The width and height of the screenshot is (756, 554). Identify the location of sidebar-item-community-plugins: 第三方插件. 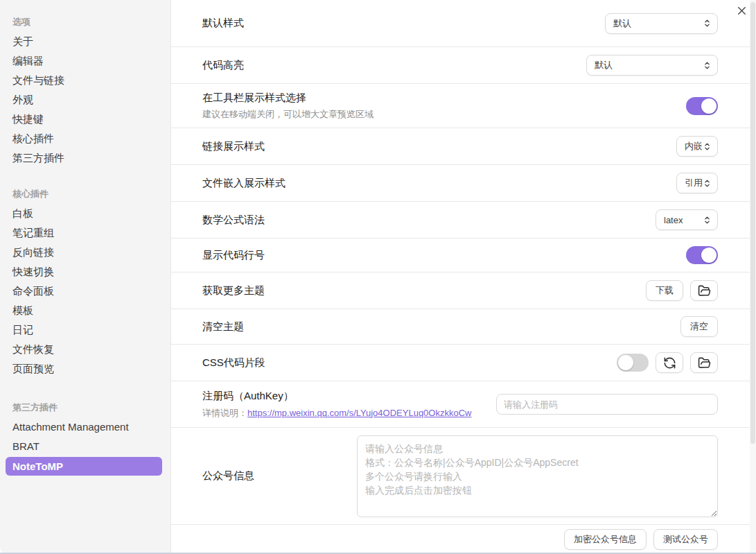
(85, 158).